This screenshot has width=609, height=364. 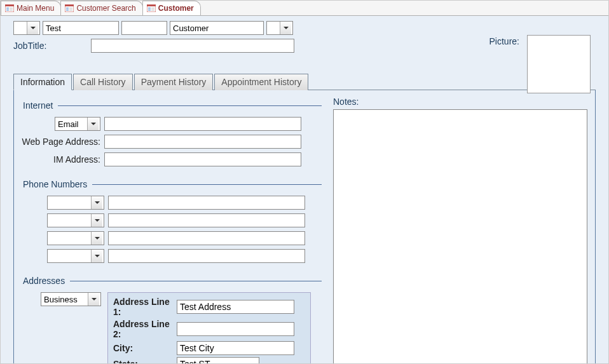 What do you see at coordinates (217, 28) in the screenshot?
I see `last-name-input` at bounding box center [217, 28].